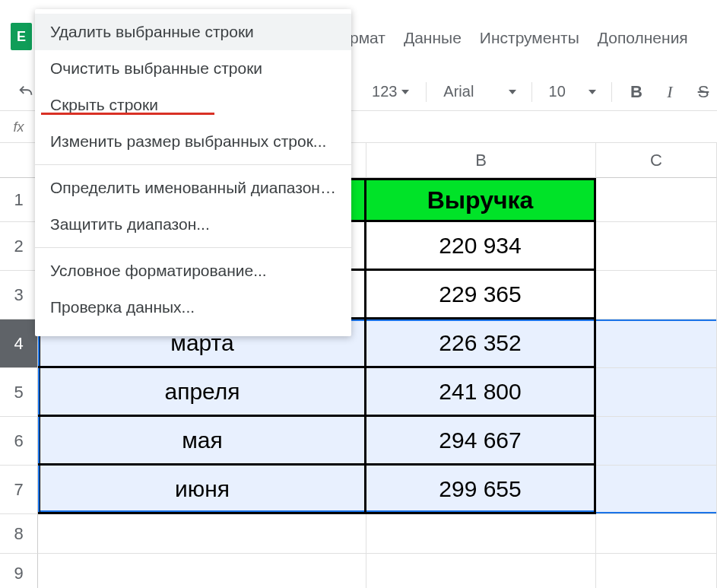  I want to click on column-header-c: C, so click(657, 161).